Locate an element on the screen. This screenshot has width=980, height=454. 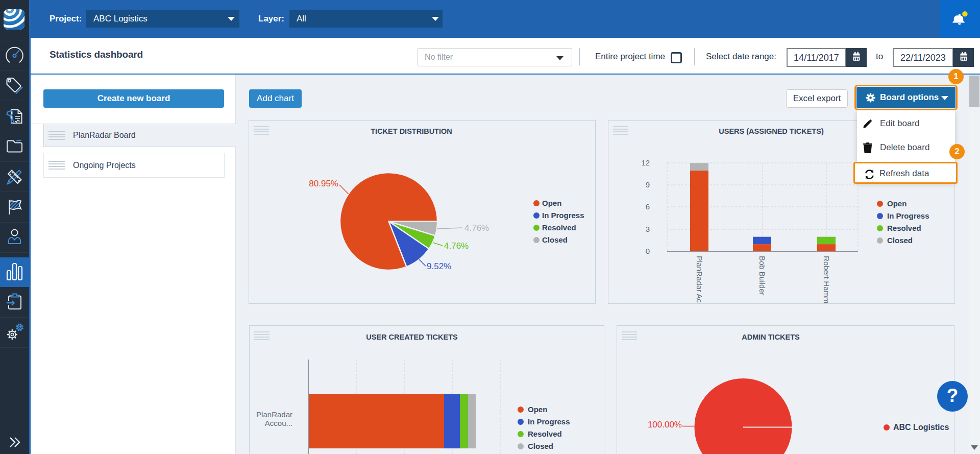
svg-text: 80.95% is located at coordinates (324, 184).